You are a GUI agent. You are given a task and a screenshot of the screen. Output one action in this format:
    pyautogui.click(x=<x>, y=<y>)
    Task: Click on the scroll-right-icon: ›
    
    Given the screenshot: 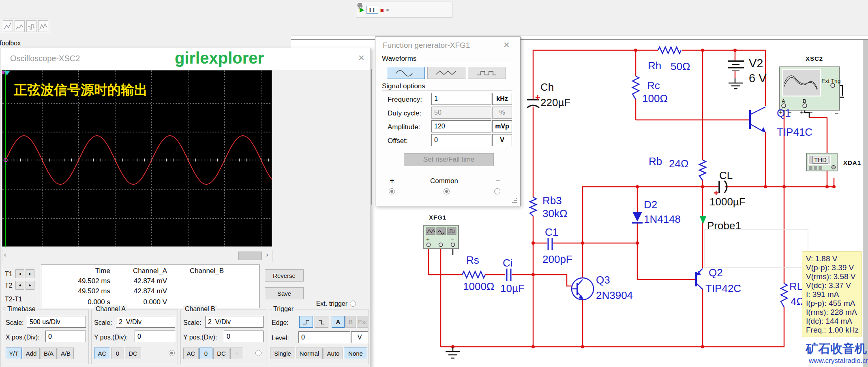 What is the action you would take?
    pyautogui.click(x=267, y=255)
    